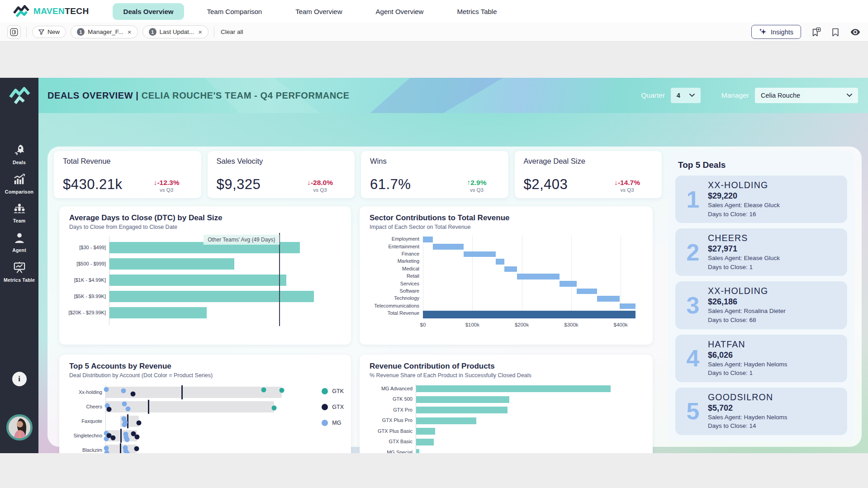 The height and width of the screenshot is (488, 868). Describe the element at coordinates (477, 12) in the screenshot. I see `nav-tab-metrics-table: Metrics Table` at that location.